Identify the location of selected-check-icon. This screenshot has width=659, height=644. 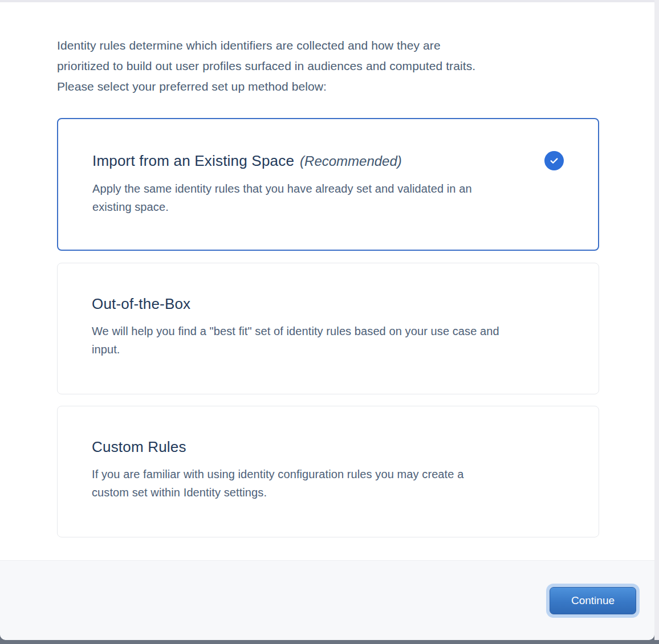
(554, 161).